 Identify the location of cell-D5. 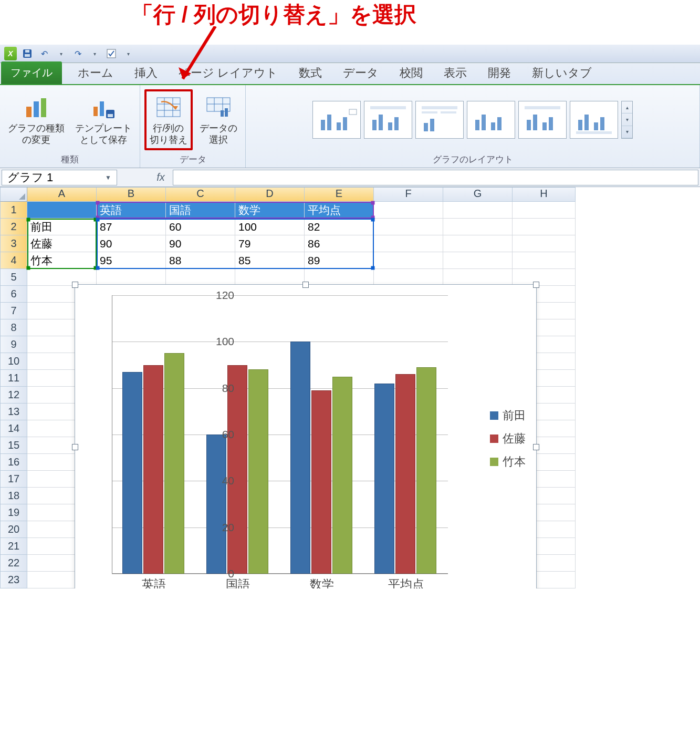
(270, 277).